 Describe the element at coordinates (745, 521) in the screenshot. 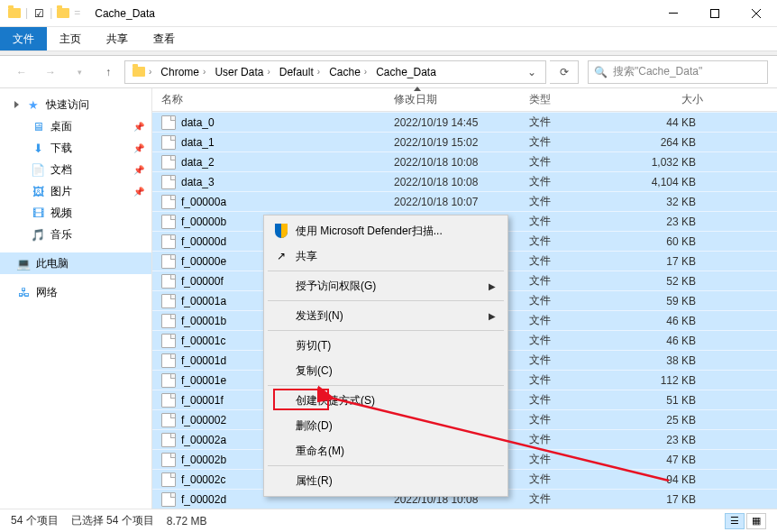

I see `view-mode-buttons: ☰ ▦` at that location.